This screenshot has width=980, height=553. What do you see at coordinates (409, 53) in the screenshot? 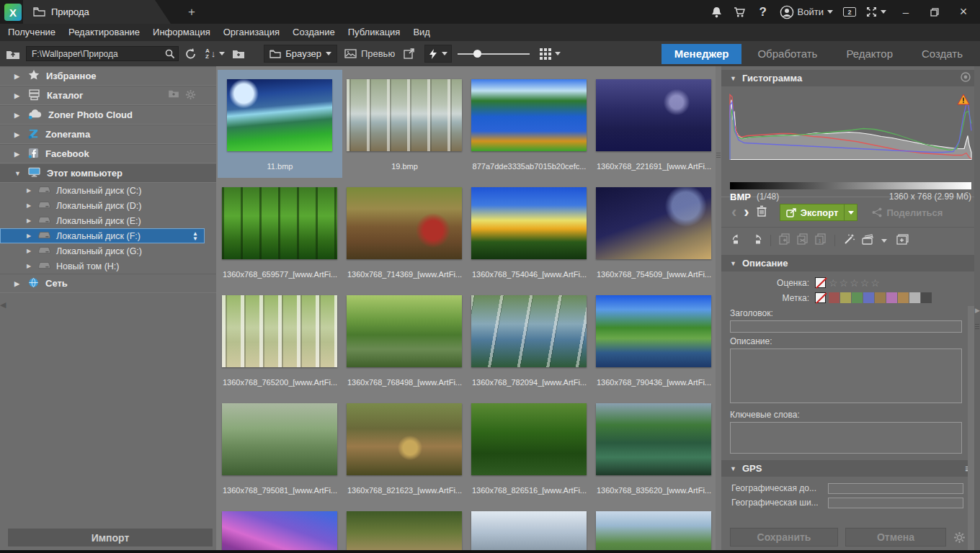
I see `open-external-button` at bounding box center [409, 53].